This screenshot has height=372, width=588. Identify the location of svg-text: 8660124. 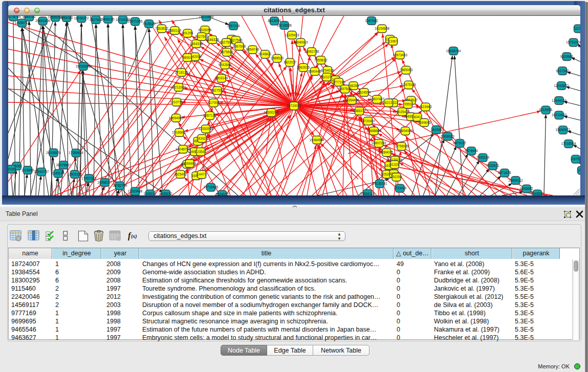
(175, 31).